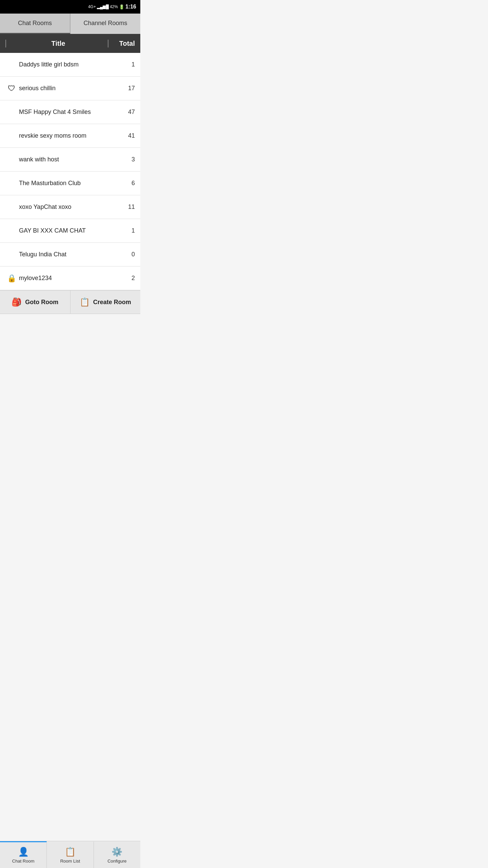 This screenshot has height=868, width=488. I want to click on battery-icon: 🔋, so click(122, 7).